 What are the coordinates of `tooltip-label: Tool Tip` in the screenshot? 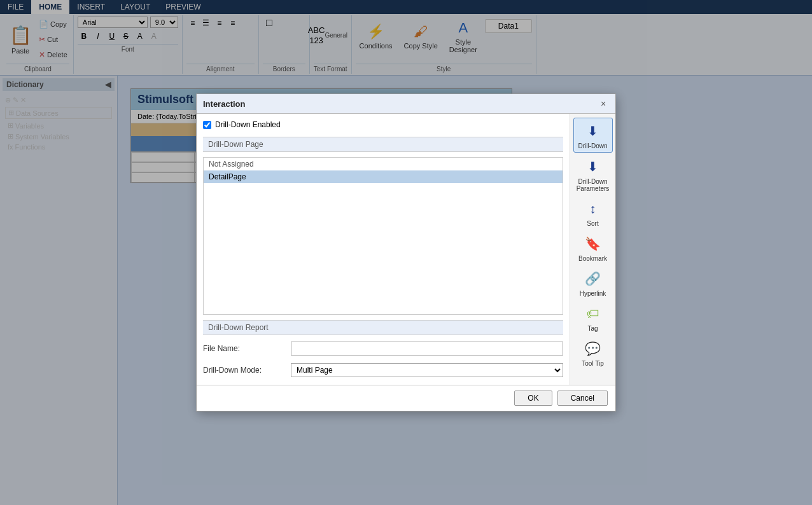 It's located at (592, 364).